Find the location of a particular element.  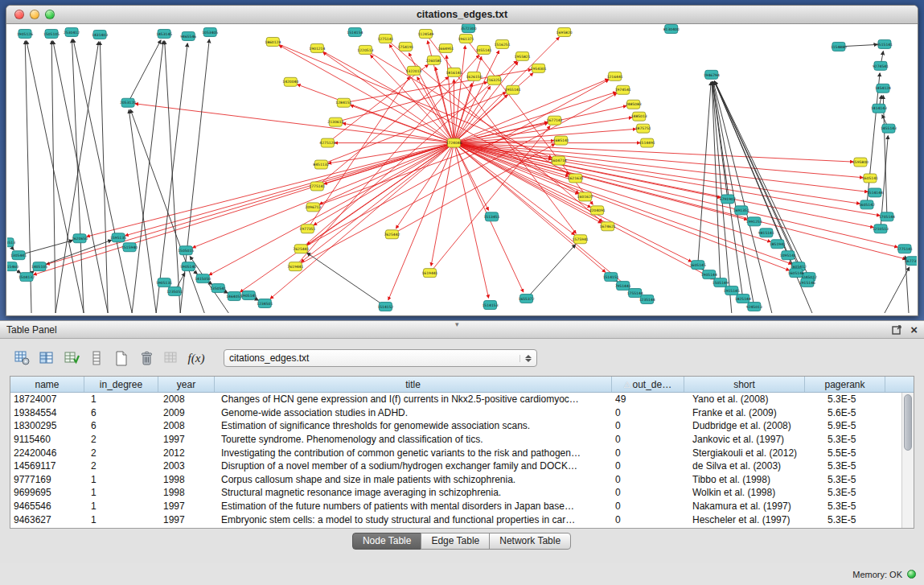

graph-node: 1405105 is located at coordinates (39, 267).